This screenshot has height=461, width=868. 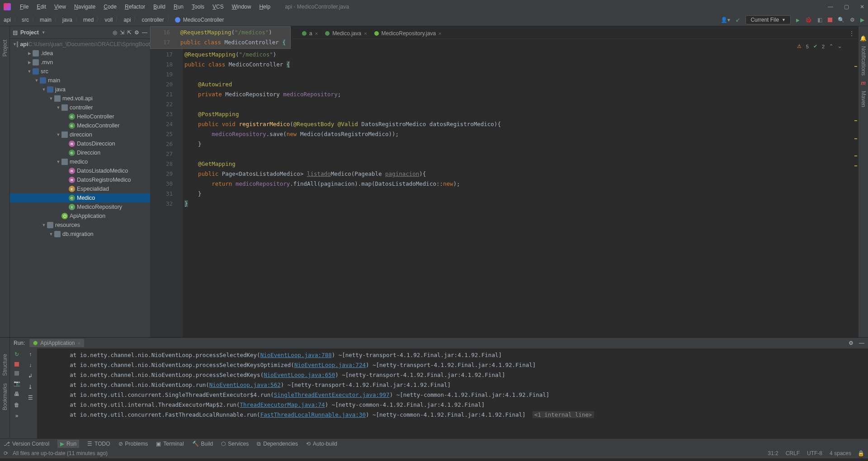 What do you see at coordinates (346, 33) in the screenshot?
I see `editor-tab: Medico.java×` at bounding box center [346, 33].